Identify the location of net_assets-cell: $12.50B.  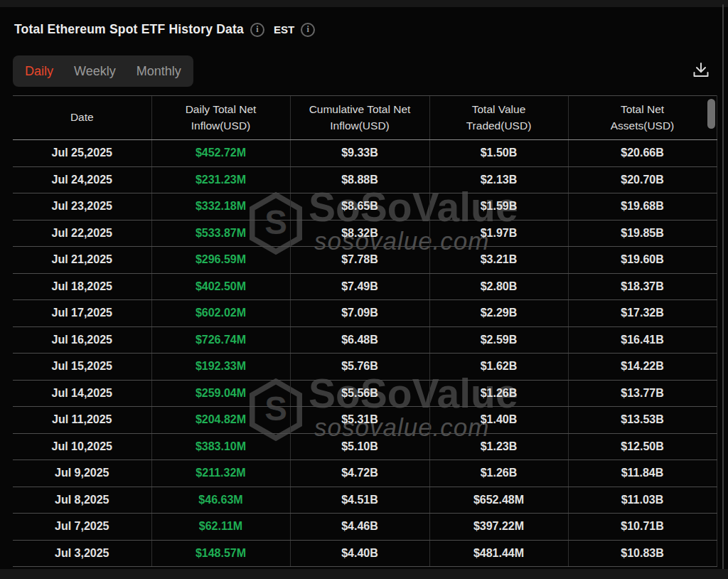
(643, 447).